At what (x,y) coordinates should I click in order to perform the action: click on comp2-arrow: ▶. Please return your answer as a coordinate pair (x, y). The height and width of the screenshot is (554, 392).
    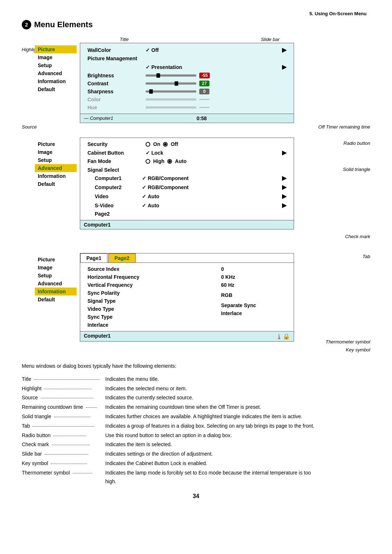
    Looking at the image, I should click on (284, 187).